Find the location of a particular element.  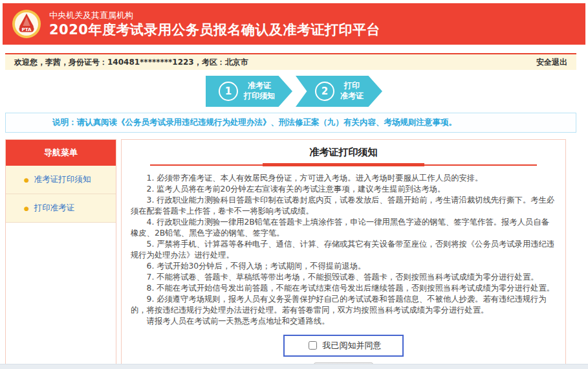

notice-paragraph: 2. 监考人员将在考前20分钟左右宣读有关的考试注意事项，建议考生提前到达考场。 is located at coordinates (343, 189).